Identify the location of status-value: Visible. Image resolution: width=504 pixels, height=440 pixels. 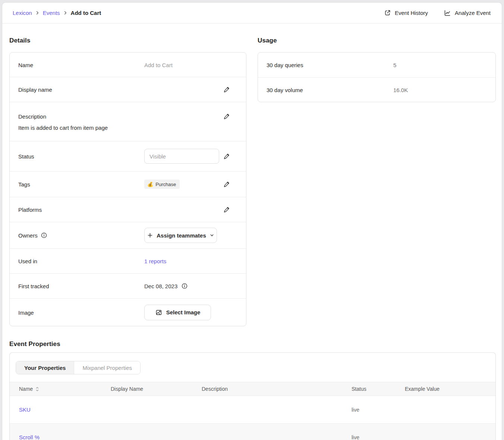
(158, 157).